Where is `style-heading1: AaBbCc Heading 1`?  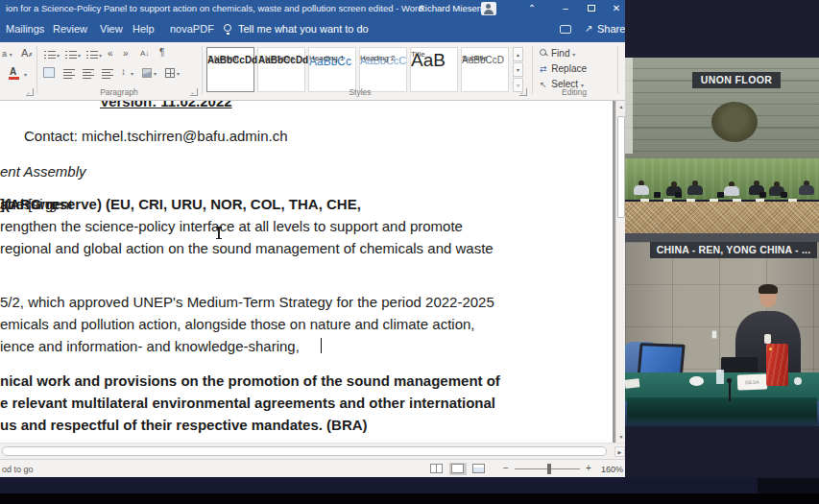 style-heading1: AaBbCc Heading 1 is located at coordinates (332, 69).